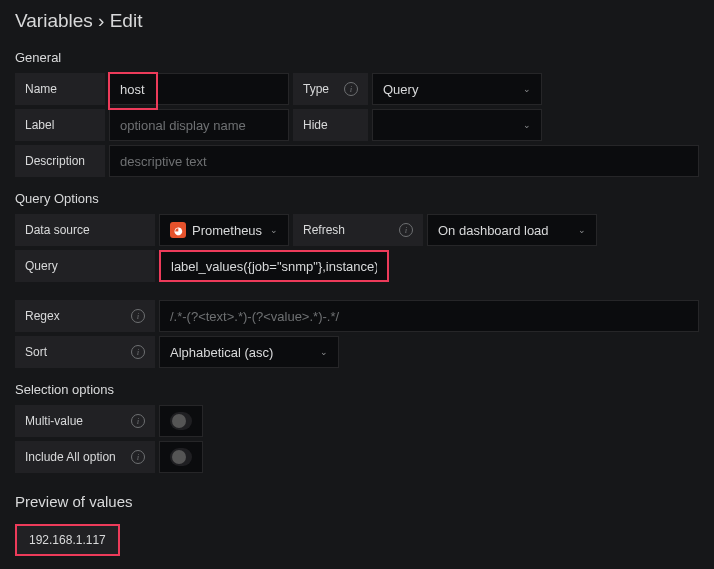 This screenshot has height=569, width=714. Describe the element at coordinates (85, 230) in the screenshot. I see `label-datasource: Data source` at that location.